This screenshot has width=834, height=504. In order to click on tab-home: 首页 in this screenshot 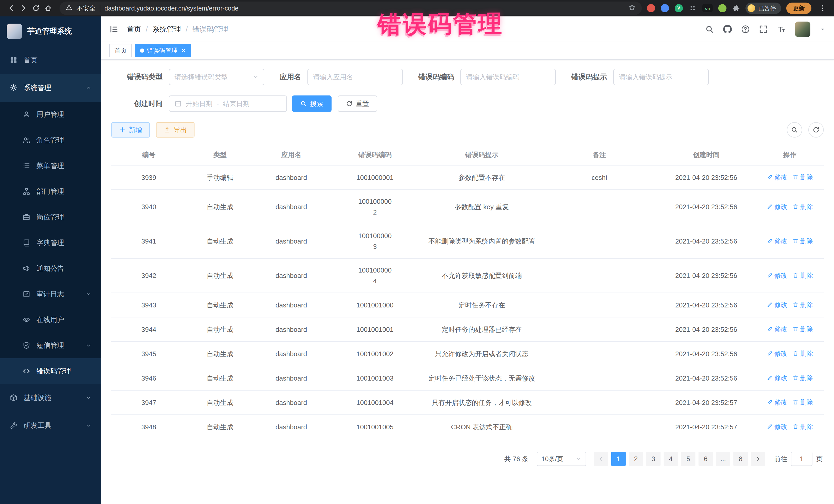, I will do `click(120, 51)`.